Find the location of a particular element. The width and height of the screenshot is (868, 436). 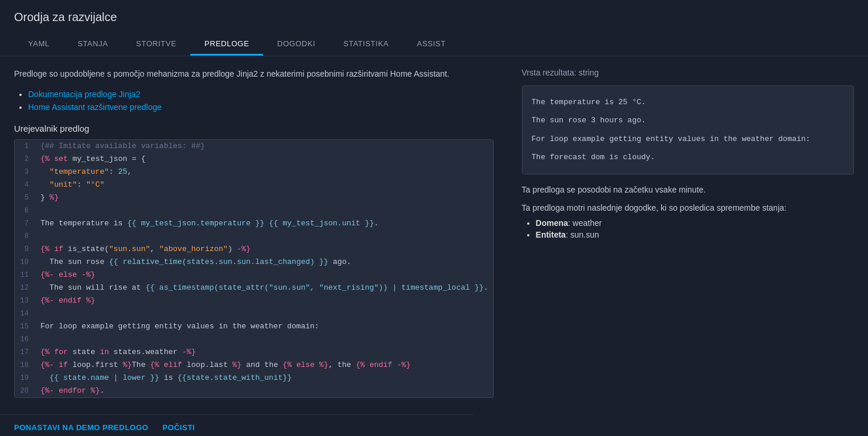

line-content-13: {%- endif %} is located at coordinates (68, 301).